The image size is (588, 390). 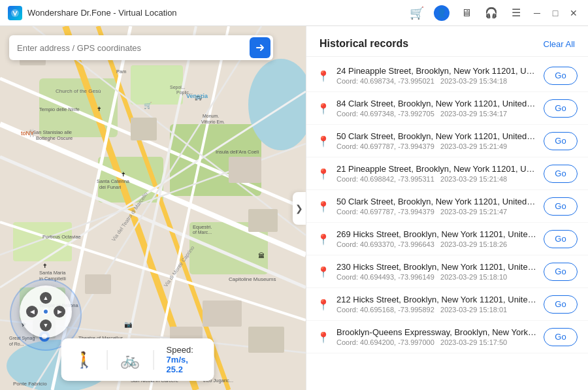 What do you see at coordinates (61, 236) in the screenshot?
I see `svg-text: Porticus Octaviae` at bounding box center [61, 236].